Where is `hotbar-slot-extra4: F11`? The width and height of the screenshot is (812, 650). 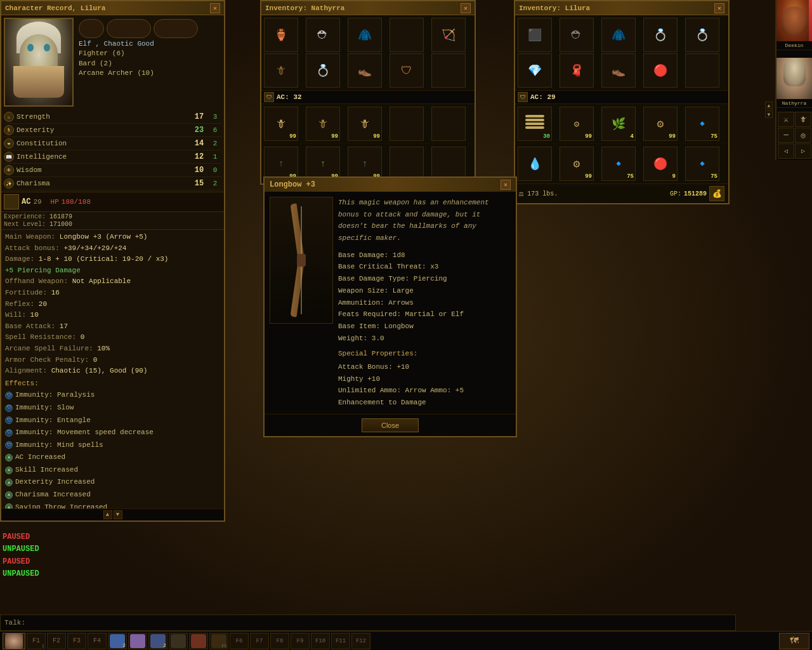 hotbar-slot-extra4: F11 is located at coordinates (341, 641).